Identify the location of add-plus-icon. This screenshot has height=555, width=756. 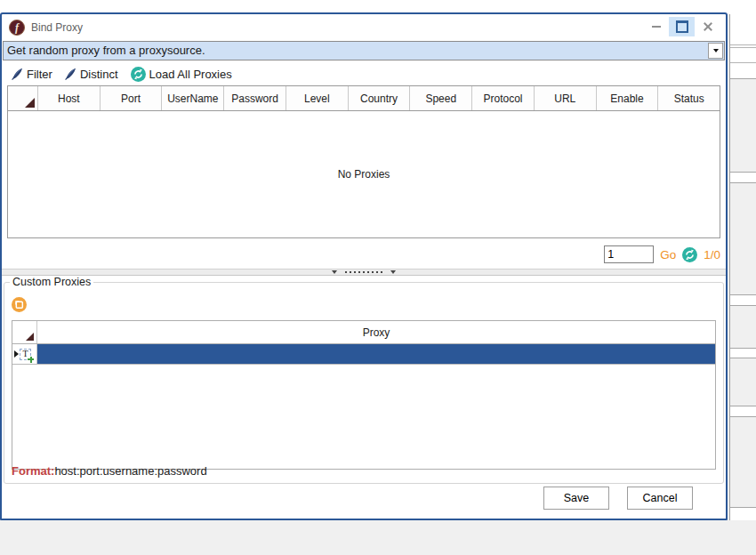
(30, 359).